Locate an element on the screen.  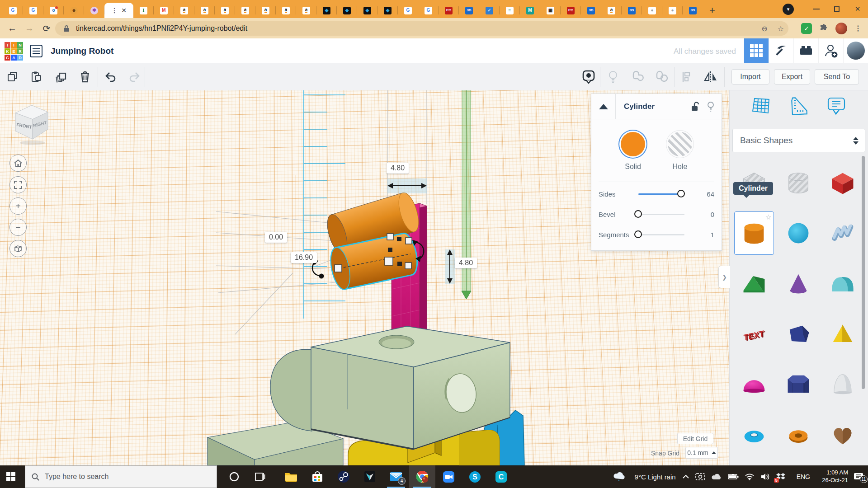
taskbar-app-explorer is located at coordinates (291, 477).